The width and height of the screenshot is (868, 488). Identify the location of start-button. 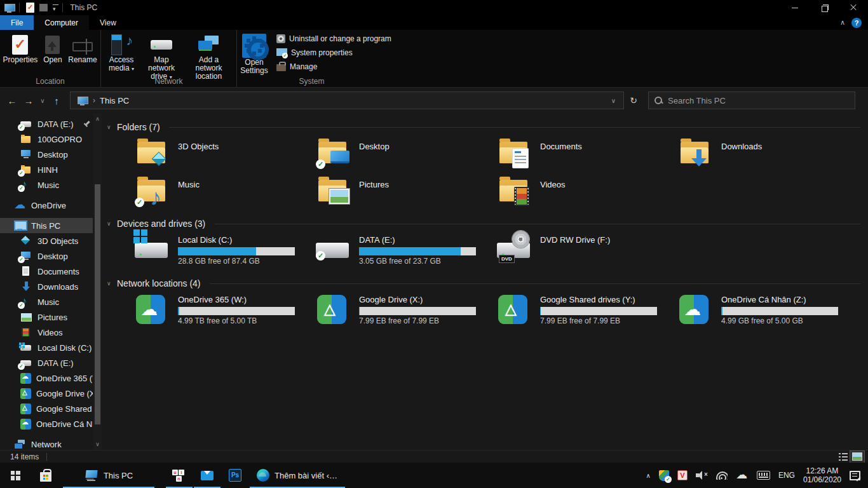
(15, 475).